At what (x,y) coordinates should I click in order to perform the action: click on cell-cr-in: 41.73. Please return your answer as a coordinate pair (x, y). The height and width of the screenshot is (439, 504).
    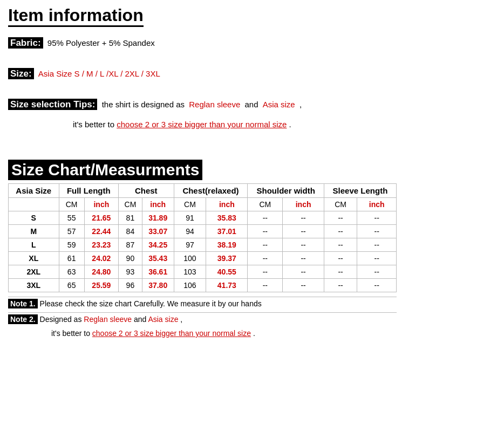
    Looking at the image, I should click on (227, 286).